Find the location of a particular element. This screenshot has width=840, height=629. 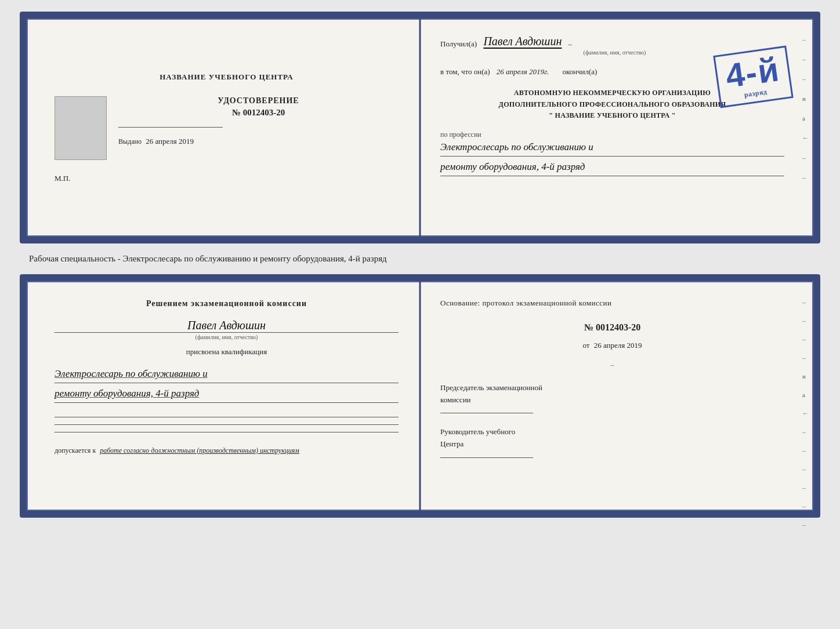

resheniem-title: Решением экзаменационной комиссии is located at coordinates (226, 304).